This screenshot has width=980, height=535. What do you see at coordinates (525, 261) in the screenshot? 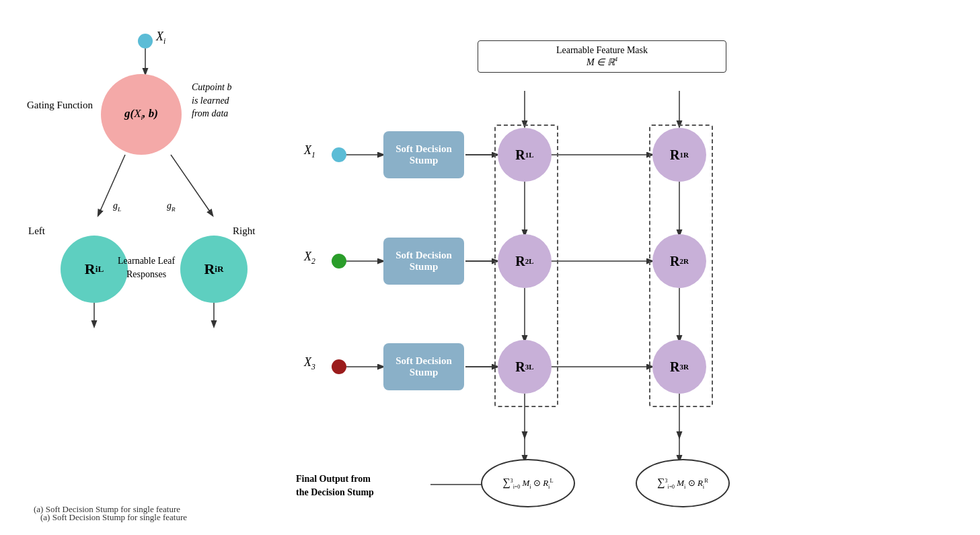
I see `r2l-node: R2L` at bounding box center [525, 261].